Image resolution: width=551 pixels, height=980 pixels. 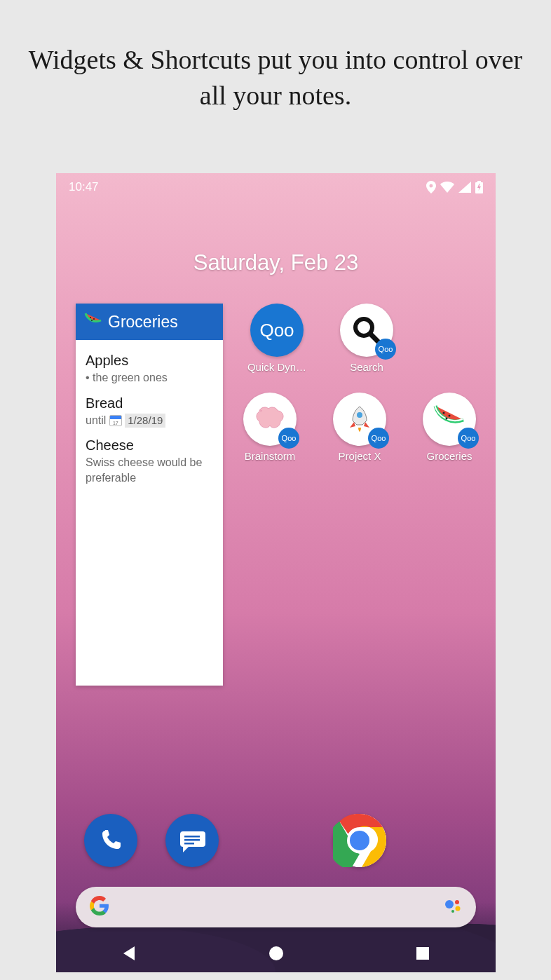 What do you see at coordinates (367, 330) in the screenshot?
I see `search-icon: Qoo` at bounding box center [367, 330].